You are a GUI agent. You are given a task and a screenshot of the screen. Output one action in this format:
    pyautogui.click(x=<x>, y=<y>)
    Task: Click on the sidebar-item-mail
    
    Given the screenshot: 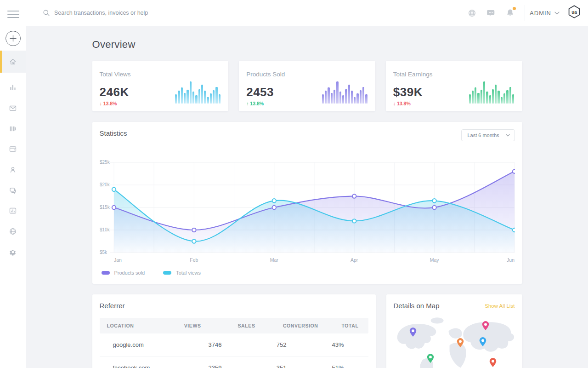 What is the action you would take?
    pyautogui.click(x=13, y=109)
    